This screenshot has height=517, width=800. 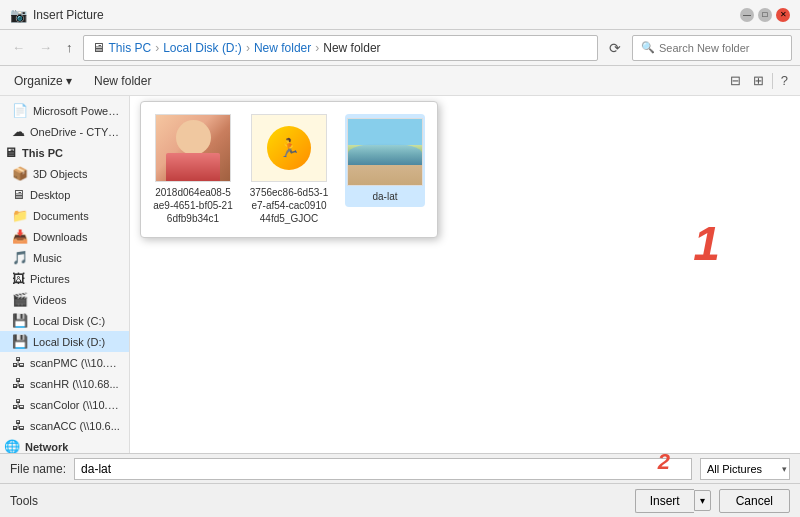 What do you see at coordinates (289, 170) in the screenshot?
I see `preview-popup: 2018d064ea08-5ae9-4651-bf05-216dfb9b34c1…` at bounding box center [289, 170].